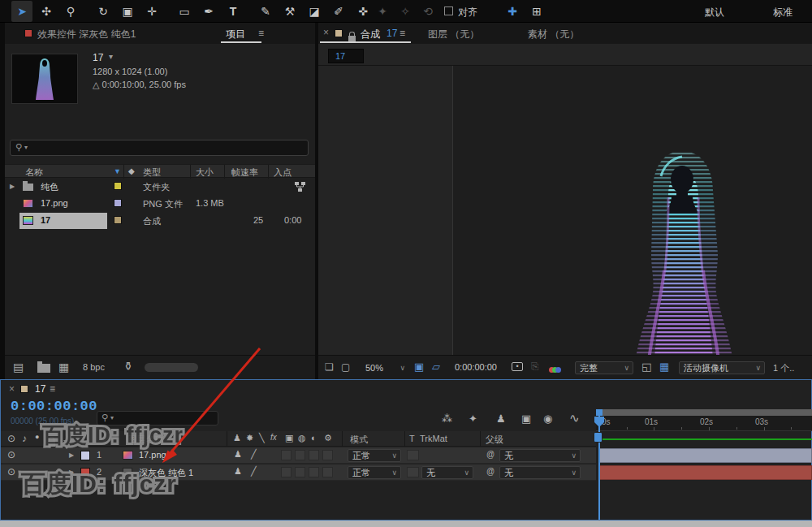  Describe the element at coordinates (715, 13) in the screenshot. I see `workspace-default: 默认` at that location.